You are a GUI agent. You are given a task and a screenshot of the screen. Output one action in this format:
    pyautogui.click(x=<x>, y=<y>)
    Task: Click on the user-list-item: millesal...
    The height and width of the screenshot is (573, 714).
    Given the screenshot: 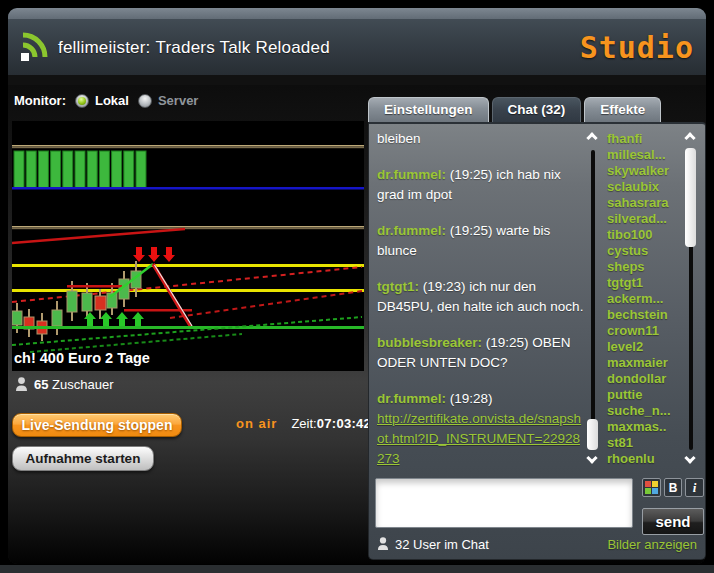 What is the action you would take?
    pyautogui.click(x=644, y=155)
    